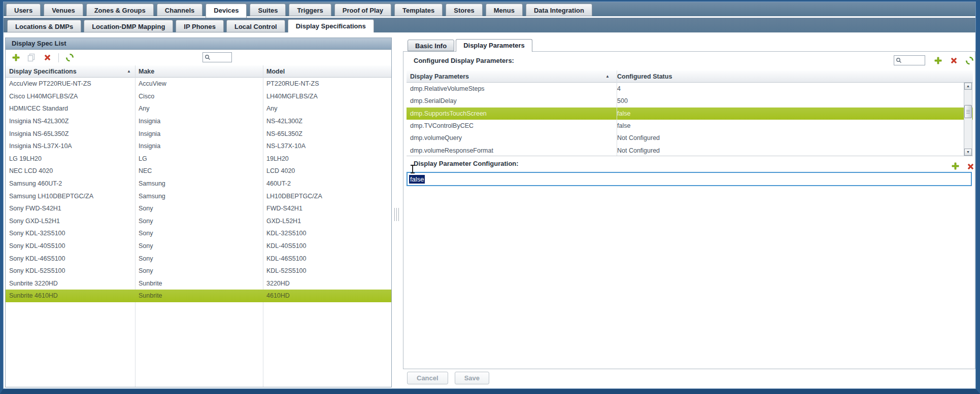 The width and height of the screenshot is (980, 394). What do you see at coordinates (198, 171) in the screenshot?
I see `spec-row: NEC LCD 4020NECLCD 4020` at bounding box center [198, 171].